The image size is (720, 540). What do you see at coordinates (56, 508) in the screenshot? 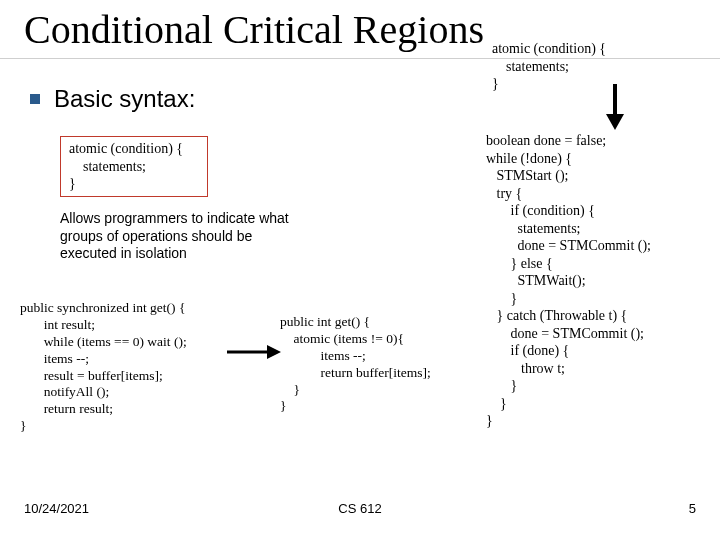
I see `footer-date: 10/24/2021` at bounding box center [56, 508].